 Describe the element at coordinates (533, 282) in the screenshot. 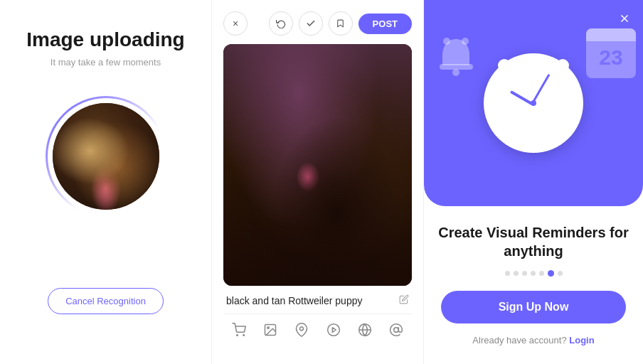

I see `reminder-bottom: Create Visual Reminders for anything Sig…` at that location.